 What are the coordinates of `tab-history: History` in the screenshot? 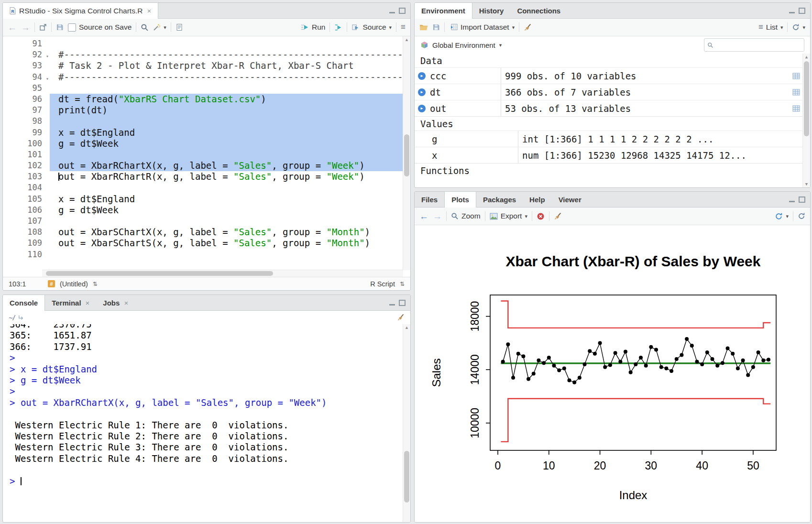 It's located at (492, 11).